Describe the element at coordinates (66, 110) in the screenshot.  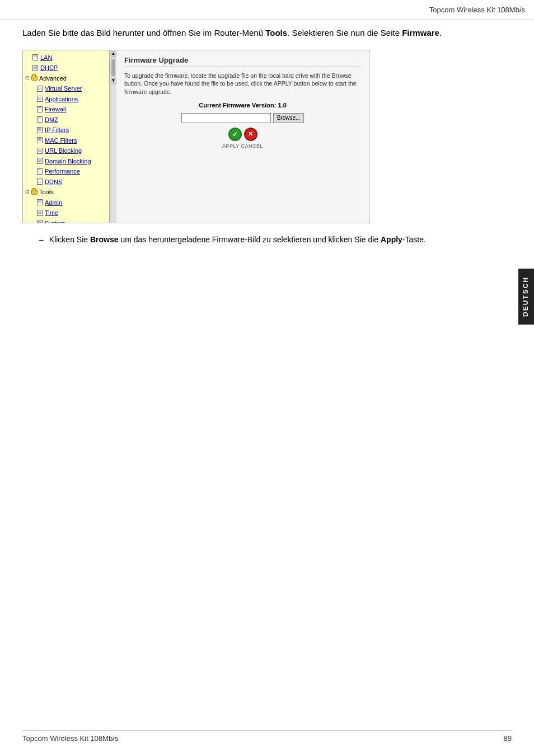
I see `sidebar-item-firewall: Firewall` at that location.